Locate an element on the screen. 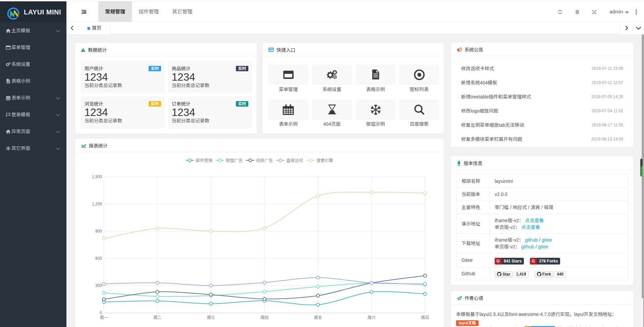 This screenshot has height=327, width=644. svg-text: 0 is located at coordinates (101, 313).